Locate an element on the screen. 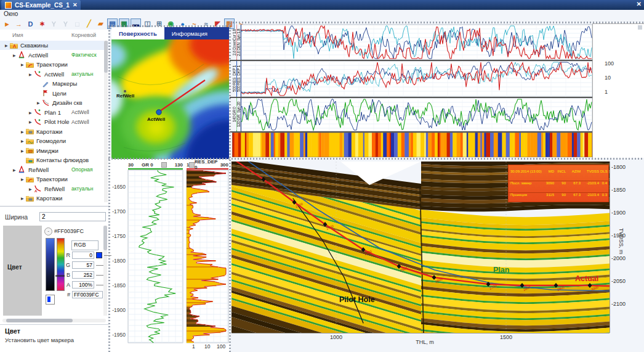 This screenshot has height=352, width=644. x-axis-line is located at coordinates (421, 333).